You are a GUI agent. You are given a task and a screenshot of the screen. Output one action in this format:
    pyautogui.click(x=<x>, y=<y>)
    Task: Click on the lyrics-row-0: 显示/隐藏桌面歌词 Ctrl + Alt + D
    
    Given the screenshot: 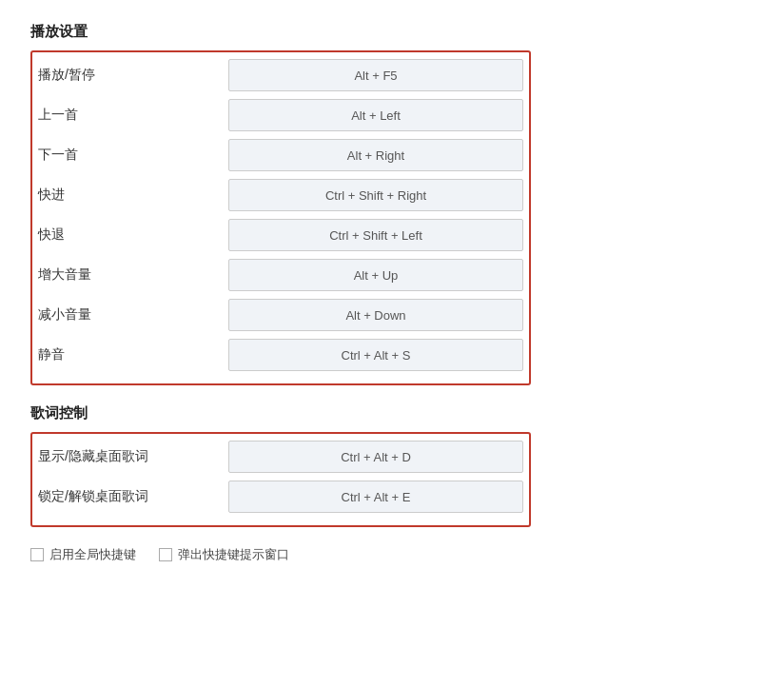 What is the action you would take?
    pyautogui.click(x=281, y=457)
    